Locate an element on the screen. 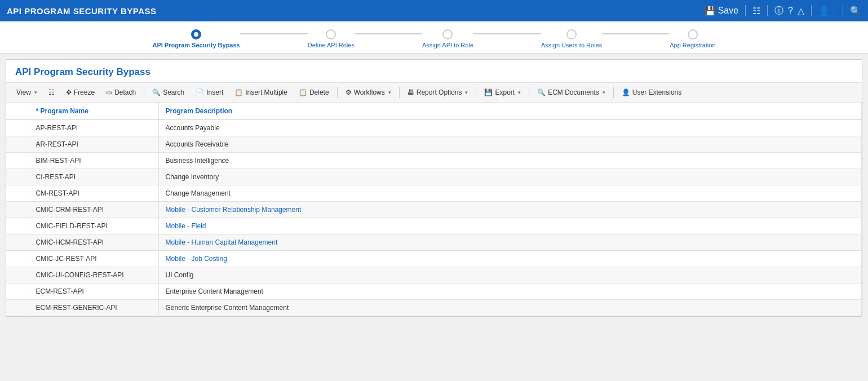 The image size is (868, 381). report-options-icon: 🖶 is located at coordinates (411, 92).